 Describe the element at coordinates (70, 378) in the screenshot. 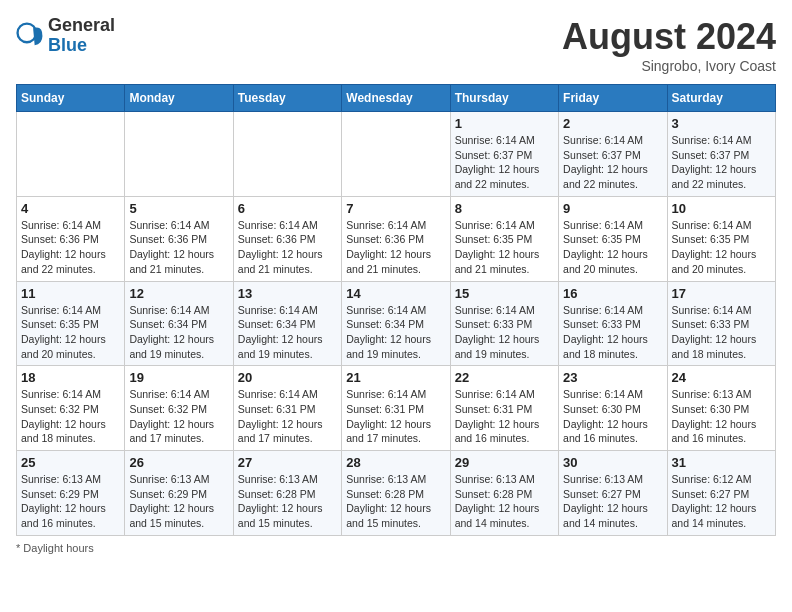

I see `day-number: 18` at that location.